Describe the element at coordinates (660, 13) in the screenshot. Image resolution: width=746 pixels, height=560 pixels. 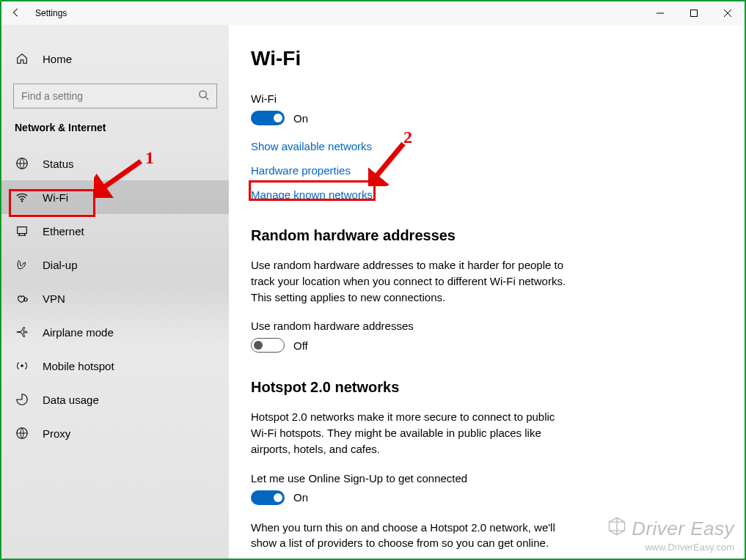
I see `minimize-button` at that location.